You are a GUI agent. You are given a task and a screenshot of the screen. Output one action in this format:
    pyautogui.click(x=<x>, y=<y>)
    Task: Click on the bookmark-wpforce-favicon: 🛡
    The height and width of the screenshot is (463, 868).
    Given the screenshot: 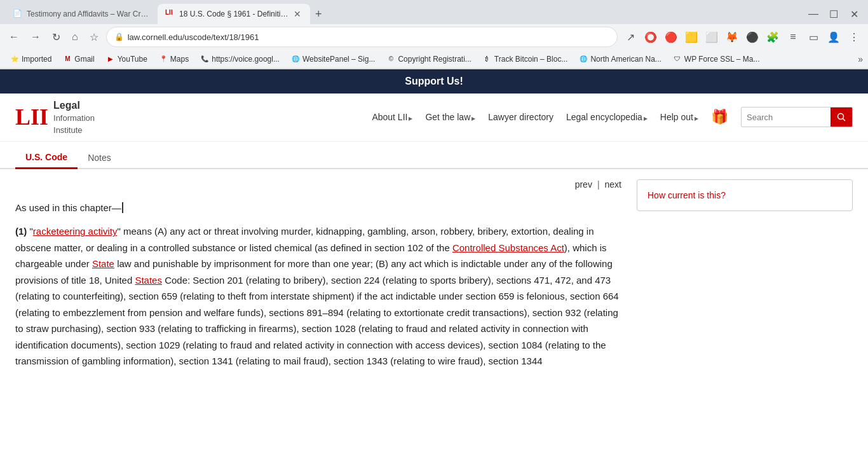 What is the action you would take?
    pyautogui.click(x=677, y=59)
    